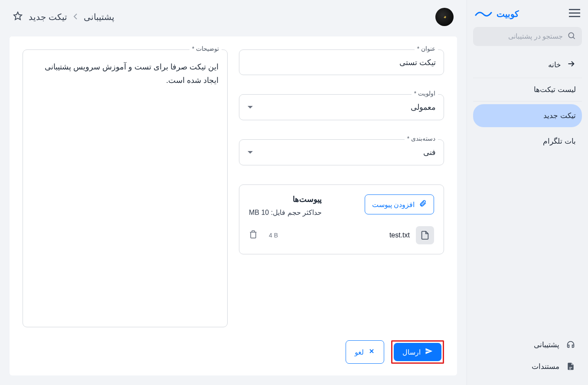 The width and height of the screenshot is (588, 385). I want to click on attachment-row: test.txt 4 B, so click(342, 235).